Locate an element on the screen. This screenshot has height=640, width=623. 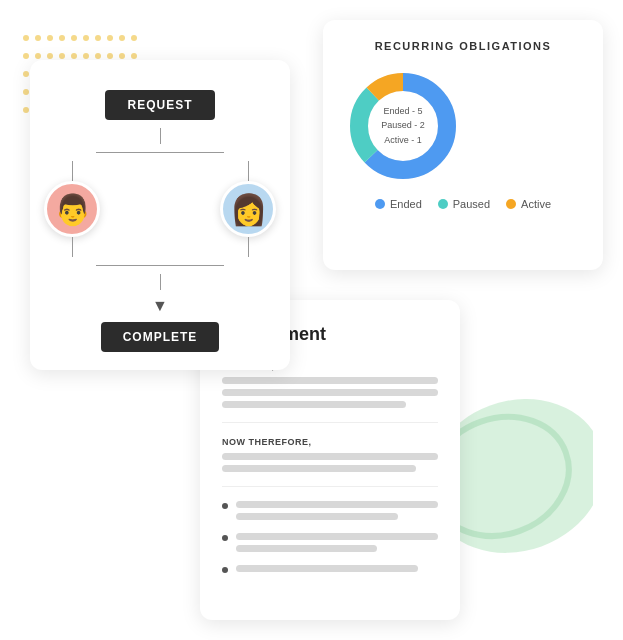
bullet-text-line-1a is located at coordinates (337, 504).